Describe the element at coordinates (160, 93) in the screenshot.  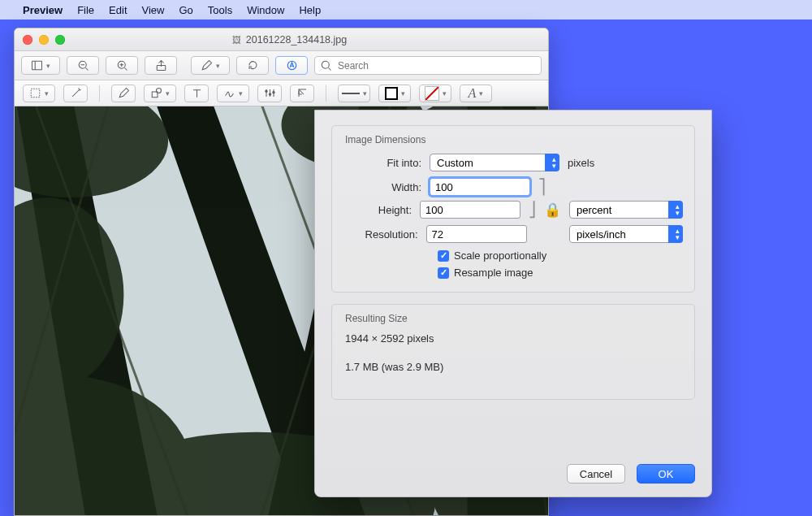
I see `shapes-button: ▾` at that location.